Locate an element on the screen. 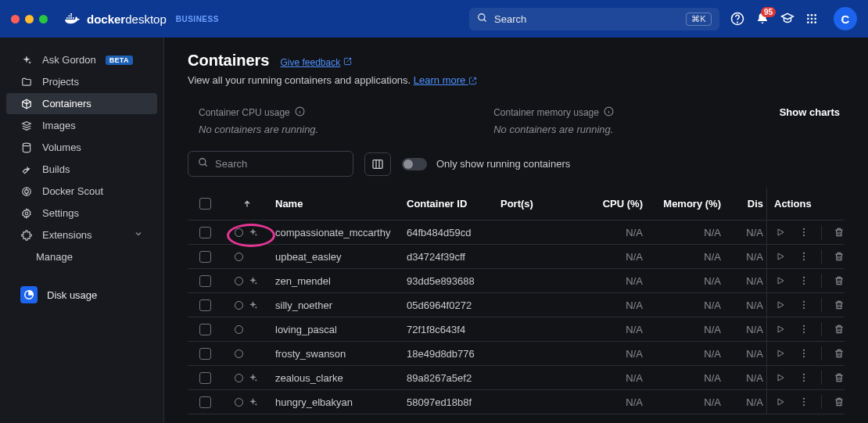 The width and height of the screenshot is (868, 423). col-header-cpu: CPU (%) is located at coordinates (611, 203).